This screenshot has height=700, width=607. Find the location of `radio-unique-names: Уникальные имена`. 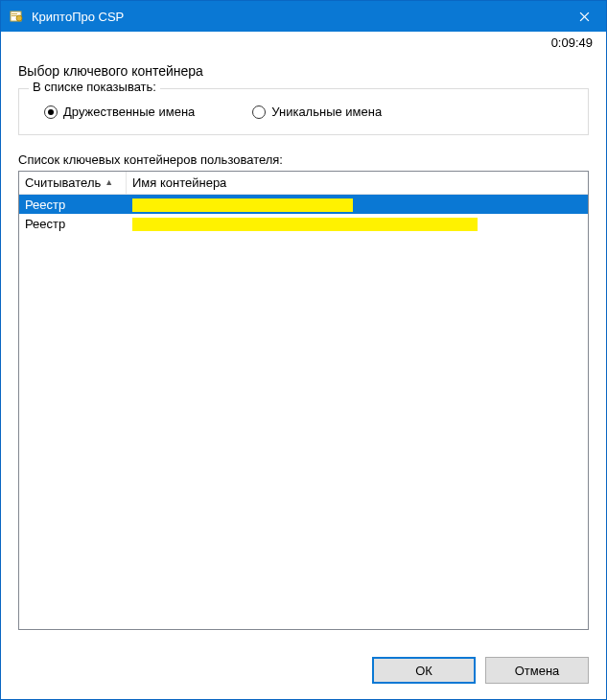

radio-unique-names: Уникальные имена is located at coordinates (316, 111).